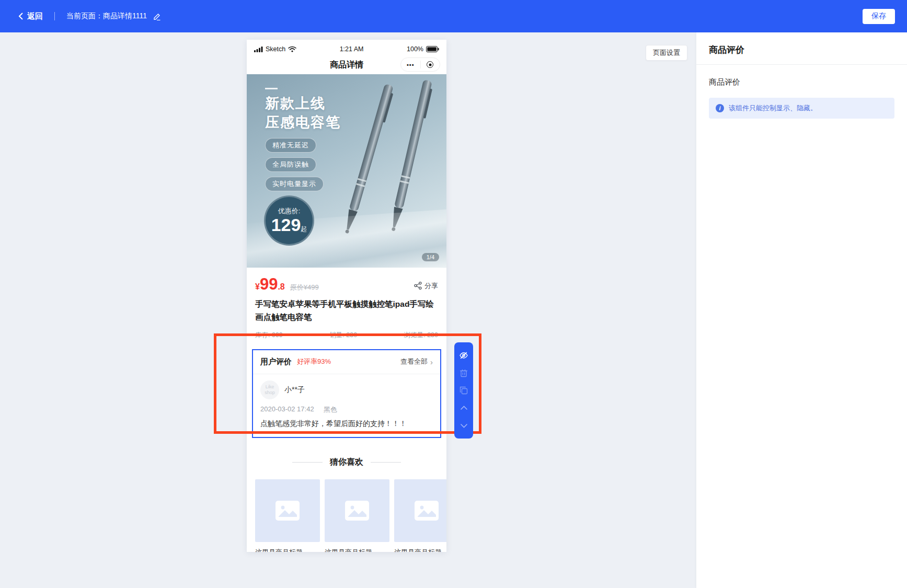 The image size is (907, 588). I want to click on positive-rate-label: 好评率93%, so click(314, 362).